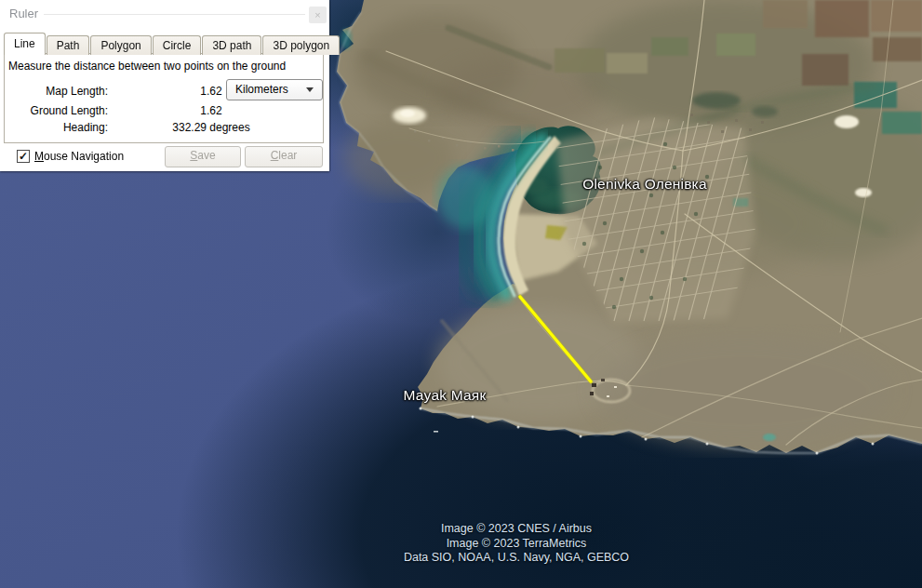 The height and width of the screenshot is (588, 922). What do you see at coordinates (310, 89) in the screenshot?
I see `chevron-down-icon` at bounding box center [310, 89].